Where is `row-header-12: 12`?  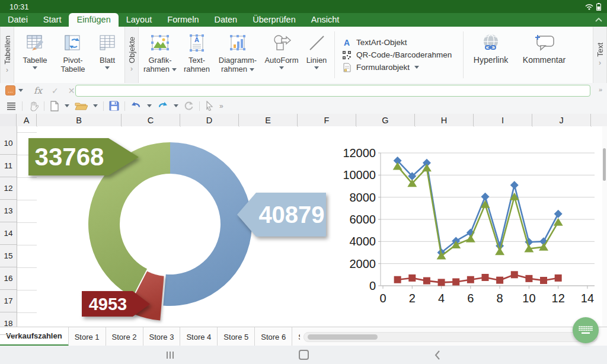
row-header-12: 12 is located at coordinates (8, 189).